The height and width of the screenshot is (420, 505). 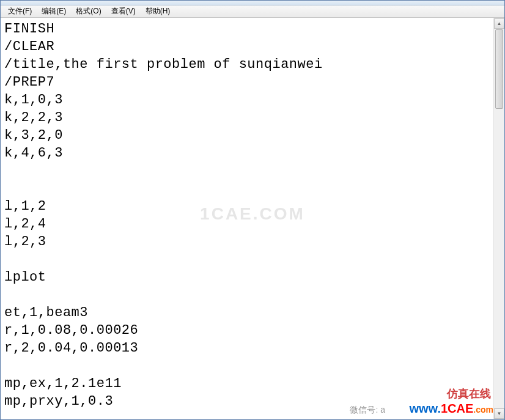 What do you see at coordinates (499, 23) in the screenshot?
I see `scroll-up-button: ▲` at bounding box center [499, 23].